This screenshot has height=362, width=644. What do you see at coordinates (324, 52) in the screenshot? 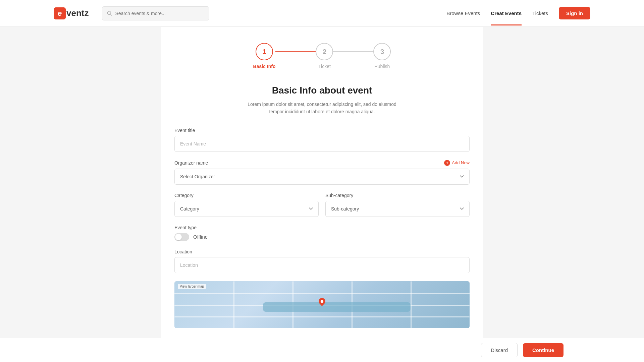
I see `step-2-circle: 2` at bounding box center [324, 52].